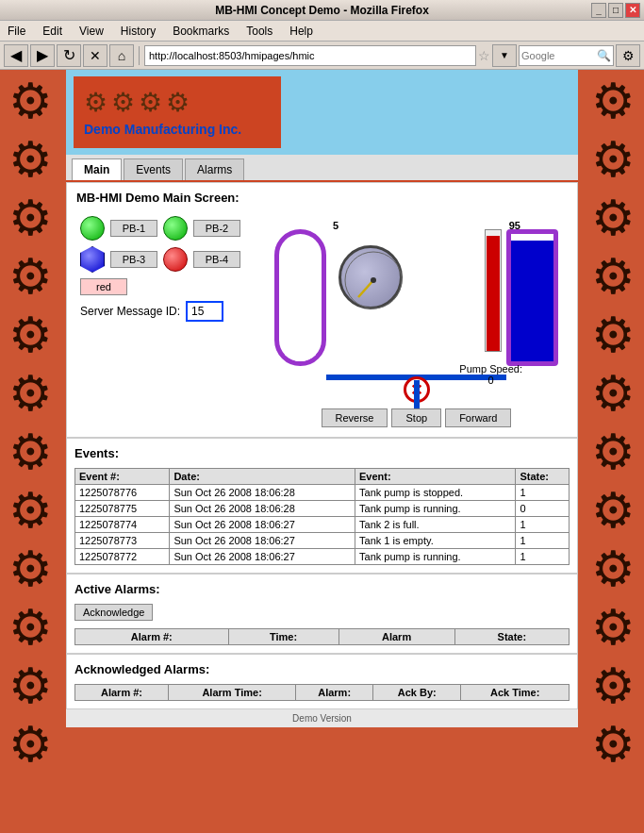 The image size is (644, 833). Describe the element at coordinates (322, 453) in the screenshot. I see `events-title: Events:` at that location.